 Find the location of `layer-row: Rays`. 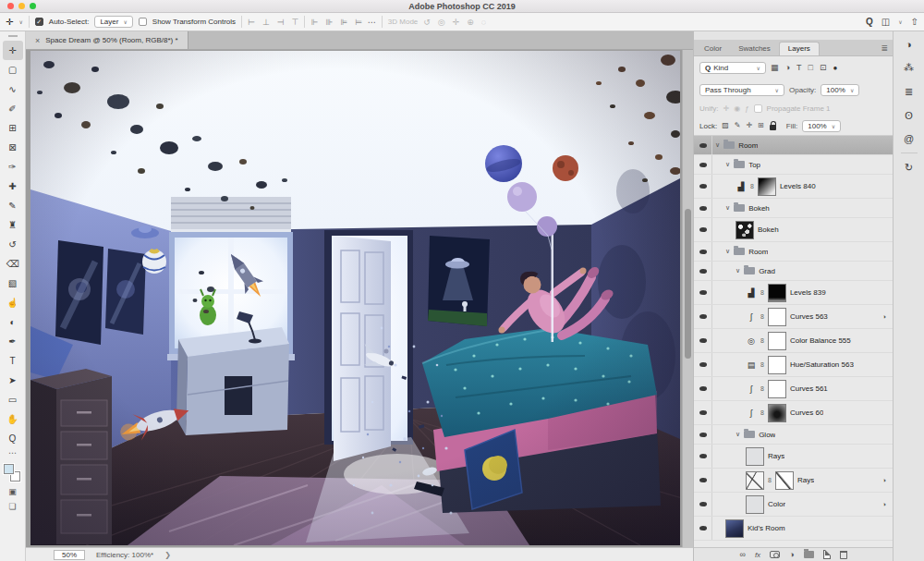

layer-row: Rays is located at coordinates (793, 457).